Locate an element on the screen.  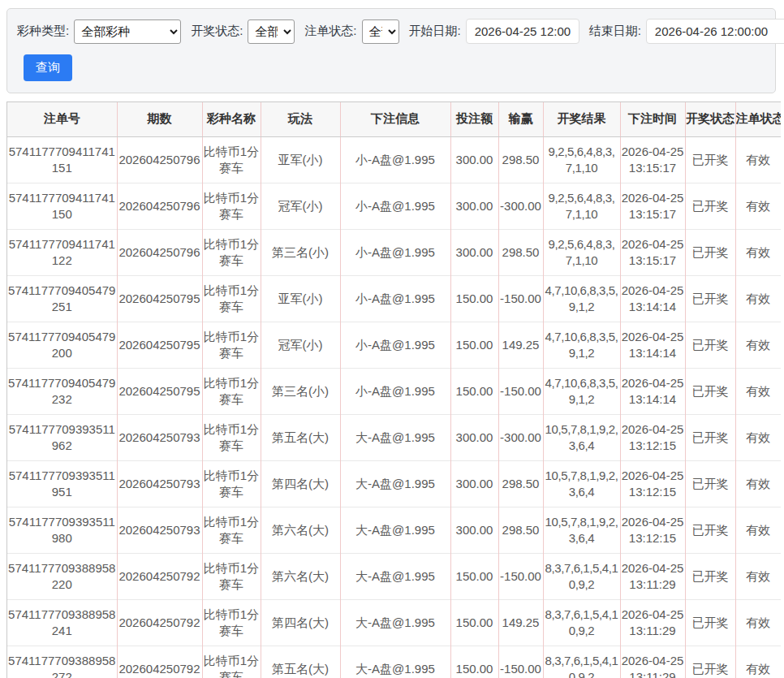
table-row: 5741177709388958272202604250792比特币1分赛车第五… is located at coordinates (394, 662).